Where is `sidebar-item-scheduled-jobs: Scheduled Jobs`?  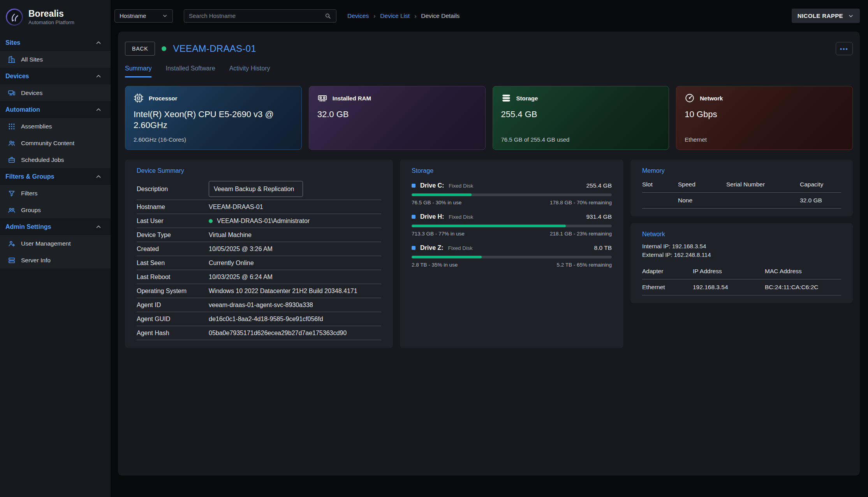 sidebar-item-scheduled-jobs: Scheduled Jobs is located at coordinates (55, 160).